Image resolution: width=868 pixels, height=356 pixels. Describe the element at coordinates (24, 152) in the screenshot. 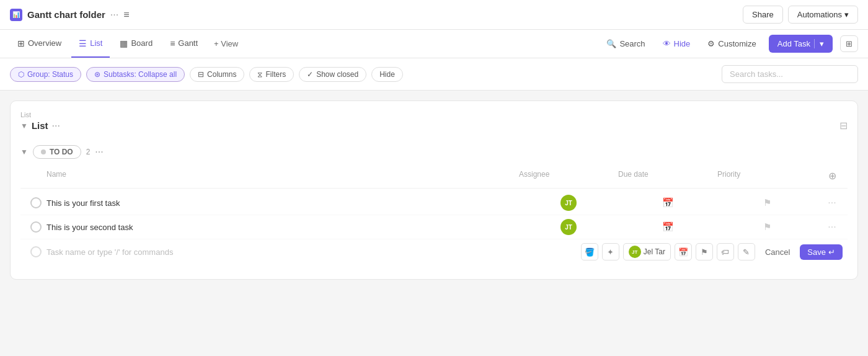

I see `status-collapse-icon: ▼` at that location.